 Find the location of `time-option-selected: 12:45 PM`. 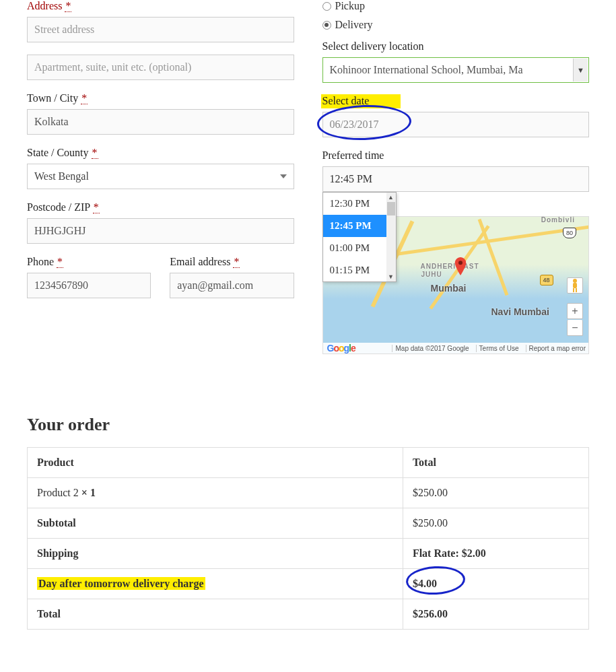

time-option-selected: 12:45 PM is located at coordinates (360, 226).